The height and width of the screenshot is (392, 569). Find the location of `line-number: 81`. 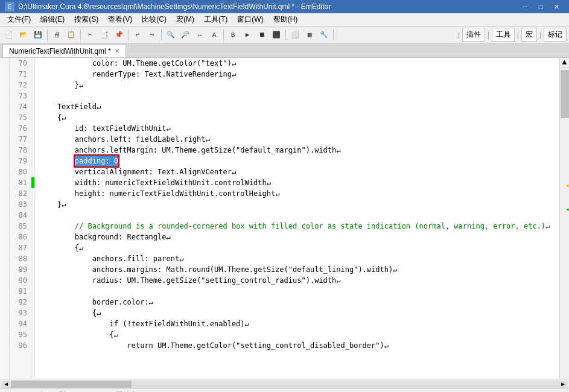

line-number: 81 is located at coordinates (21, 183).